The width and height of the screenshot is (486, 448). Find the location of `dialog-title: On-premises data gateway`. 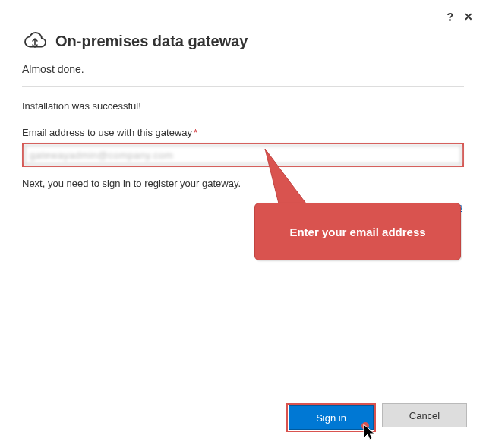

dialog-title: On-premises data gateway is located at coordinates (152, 41).